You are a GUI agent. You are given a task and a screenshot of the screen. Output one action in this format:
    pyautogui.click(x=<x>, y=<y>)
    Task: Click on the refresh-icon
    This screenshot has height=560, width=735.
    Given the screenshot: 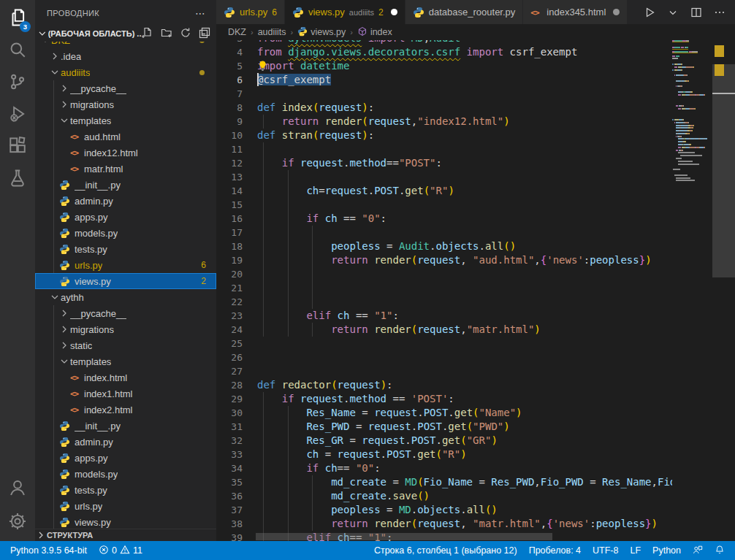 What is the action you would take?
    pyautogui.click(x=186, y=34)
    